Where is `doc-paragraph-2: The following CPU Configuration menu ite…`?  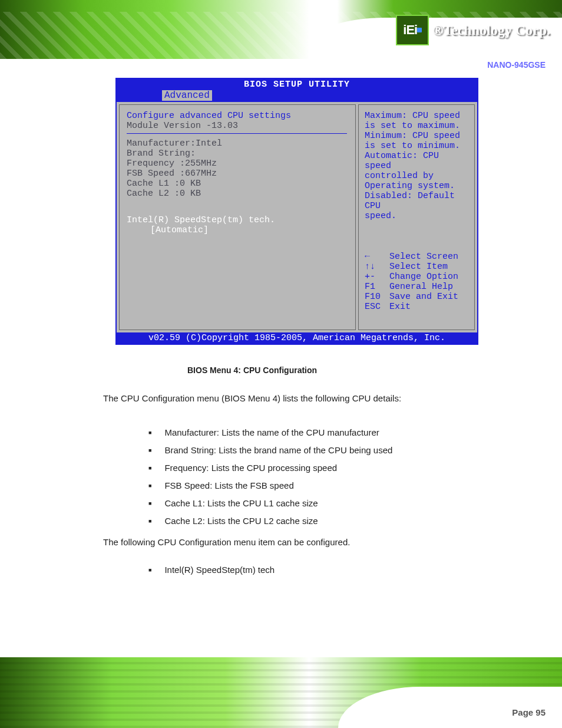 doc-paragraph-2: The following CPU Configuration menu ite… is located at coordinates (315, 542).